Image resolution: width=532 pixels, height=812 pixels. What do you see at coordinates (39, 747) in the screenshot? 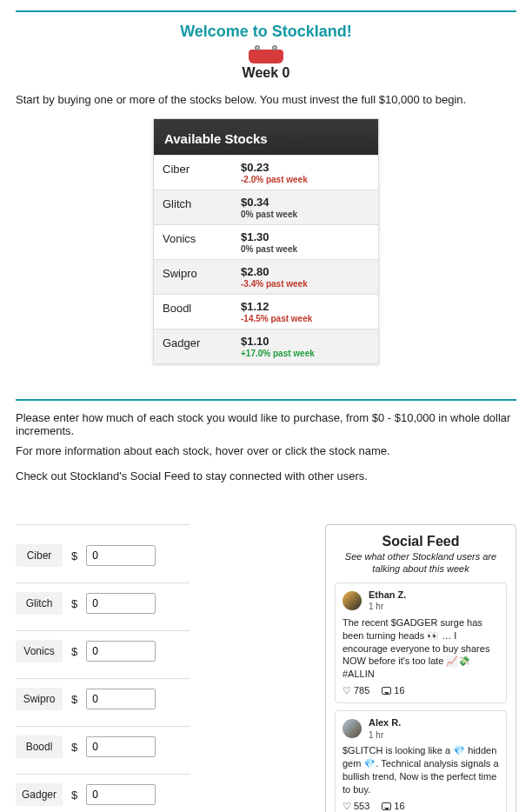
I see `input-stock-label: Boodl` at bounding box center [39, 747].